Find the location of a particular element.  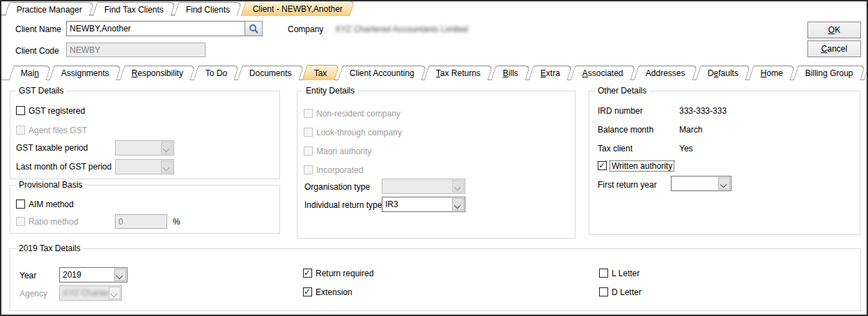

client-code-label: Client Code is located at coordinates (38, 51).